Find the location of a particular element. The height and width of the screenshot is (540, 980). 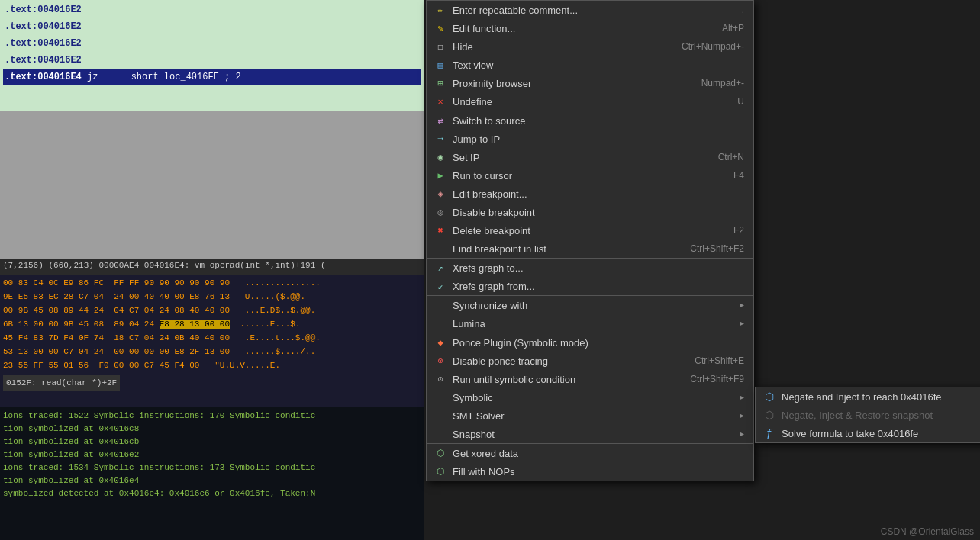

menu-item-disable-breakpoint: ◎ Disable breakpoint is located at coordinates (590, 212).